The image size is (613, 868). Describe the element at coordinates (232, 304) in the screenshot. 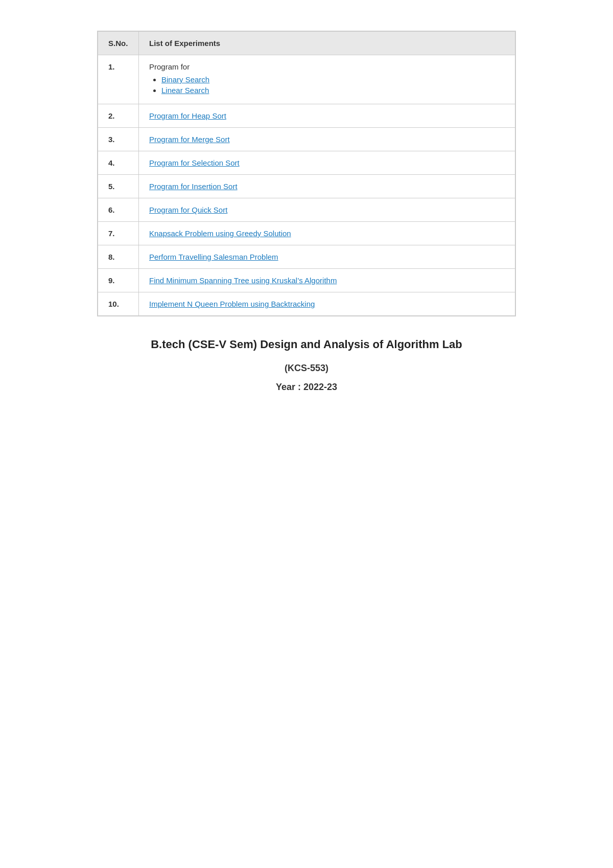

I see `experiment-link: Implement N Queen Problem using Backtrac…` at that location.